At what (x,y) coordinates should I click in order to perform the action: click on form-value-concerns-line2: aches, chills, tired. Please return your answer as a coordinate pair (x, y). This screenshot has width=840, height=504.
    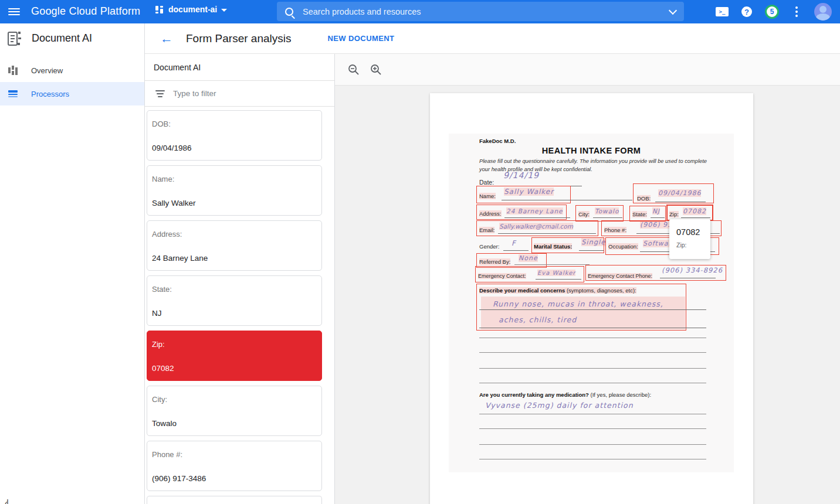
    Looking at the image, I should click on (537, 320).